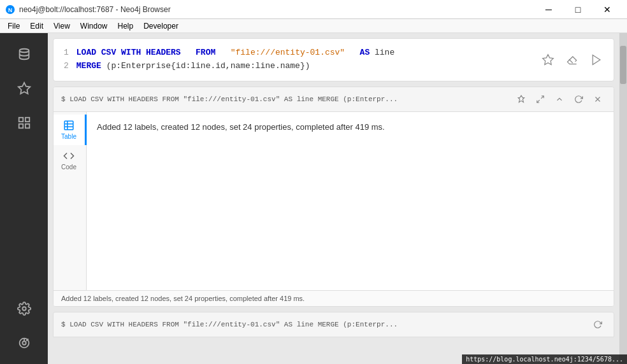 The height and width of the screenshot is (364, 627). What do you see at coordinates (623, 199) in the screenshot?
I see `scrollbar-track` at bounding box center [623, 199].